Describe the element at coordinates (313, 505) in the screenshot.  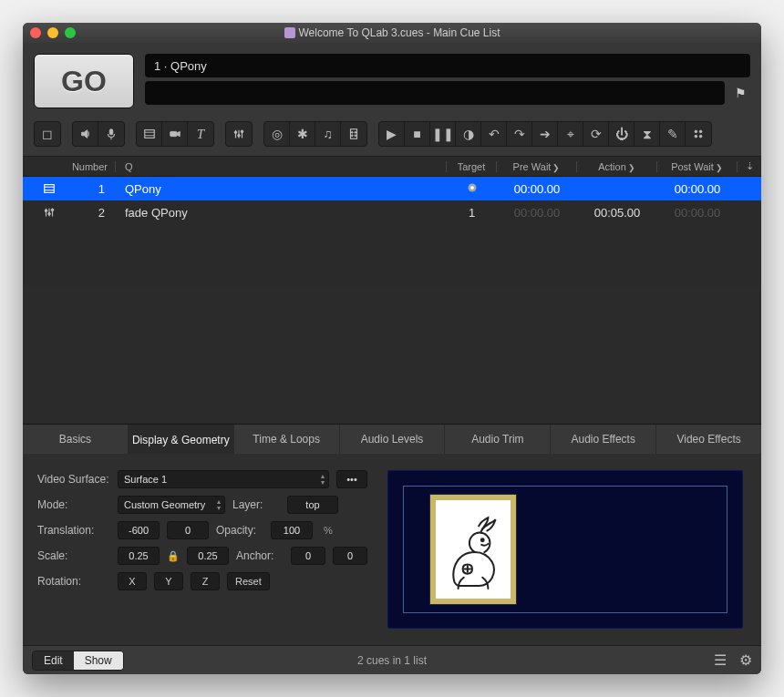
I see `layer-field: top` at that location.